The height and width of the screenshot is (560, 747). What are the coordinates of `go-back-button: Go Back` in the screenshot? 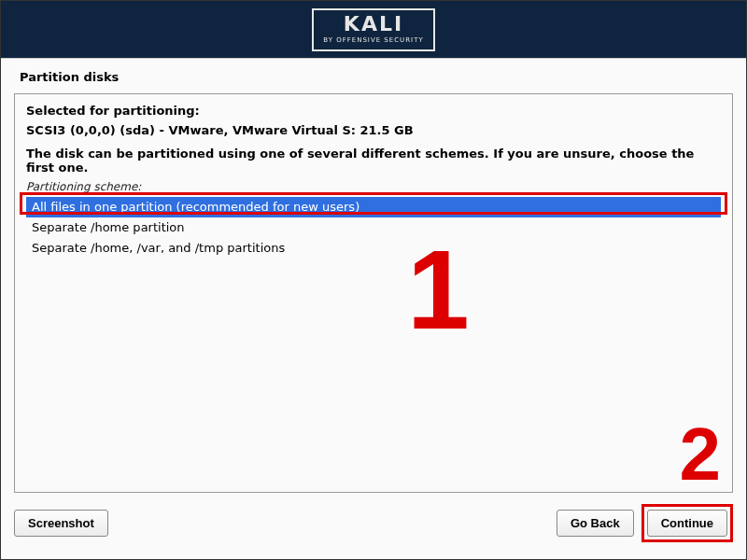 It's located at (596, 523).